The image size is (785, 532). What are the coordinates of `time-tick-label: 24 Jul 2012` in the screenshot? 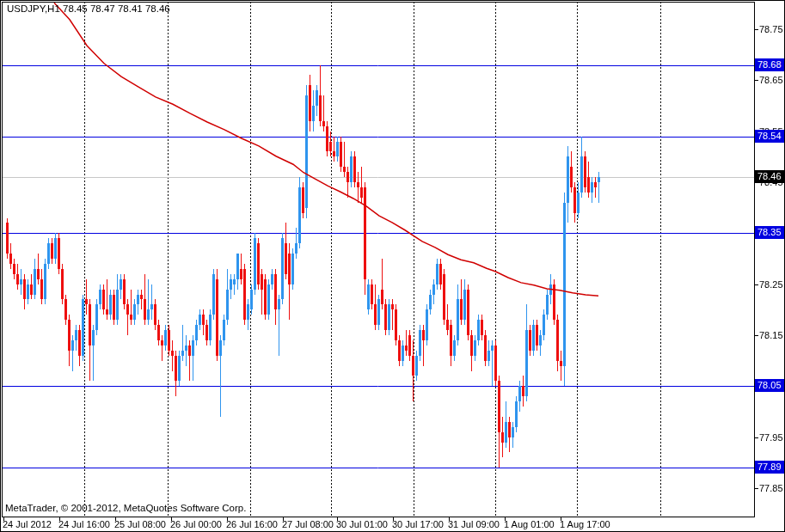 It's located at (28, 524).